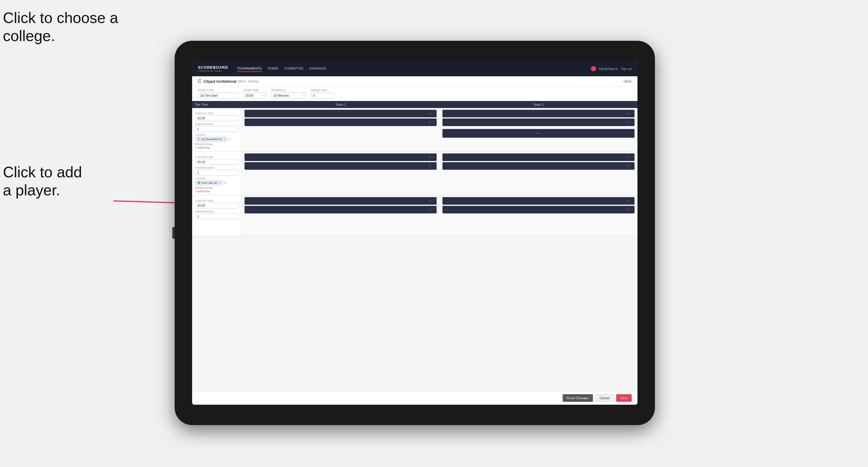 The width and height of the screenshot is (868, 467). I want to click on player-row-5-2: ✕ ⋮, so click(341, 210).